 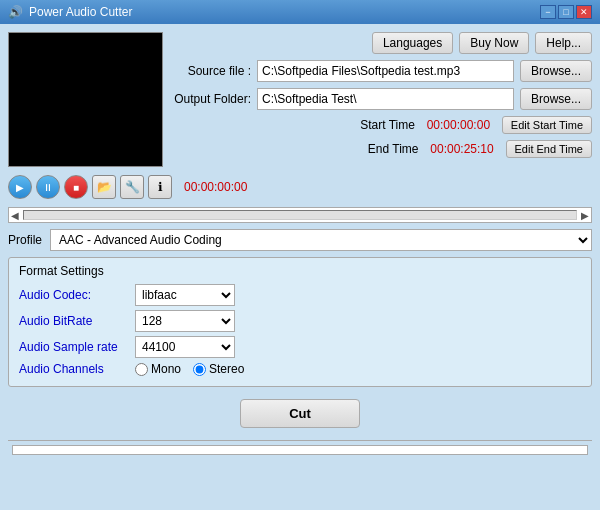 I want to click on start-time-row: Start Time 00:00:00:00 Edit Start Time, so click(x=382, y=125).